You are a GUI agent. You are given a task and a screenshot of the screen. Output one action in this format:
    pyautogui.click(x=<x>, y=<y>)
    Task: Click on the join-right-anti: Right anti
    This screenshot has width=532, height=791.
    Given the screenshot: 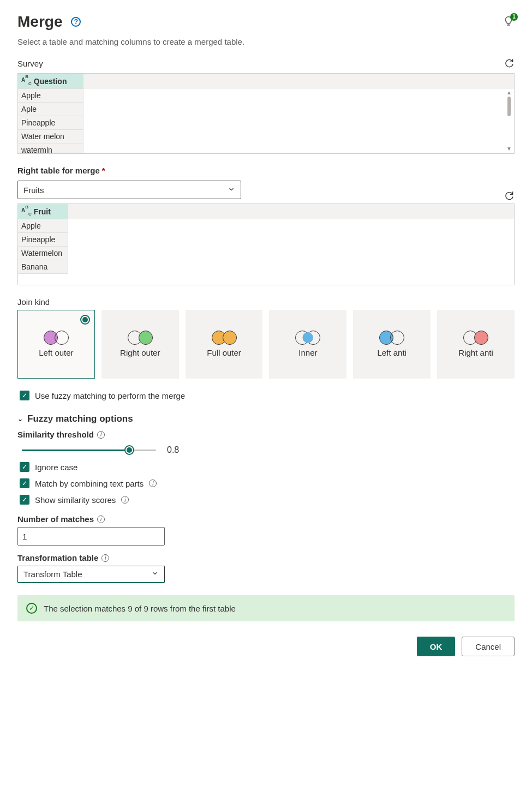 What is the action you would take?
    pyautogui.click(x=476, y=344)
    